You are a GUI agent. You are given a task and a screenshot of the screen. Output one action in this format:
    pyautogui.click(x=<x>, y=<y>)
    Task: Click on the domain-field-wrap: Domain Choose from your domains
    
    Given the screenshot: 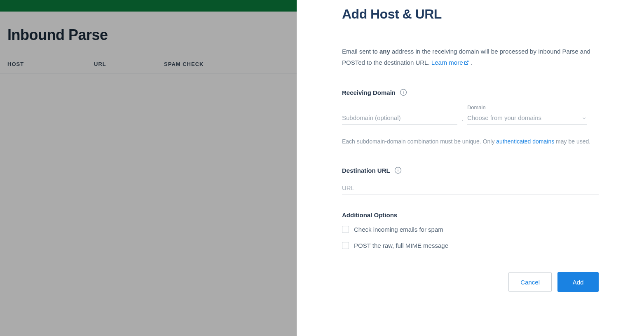 What is the action you would take?
    pyautogui.click(x=527, y=115)
    